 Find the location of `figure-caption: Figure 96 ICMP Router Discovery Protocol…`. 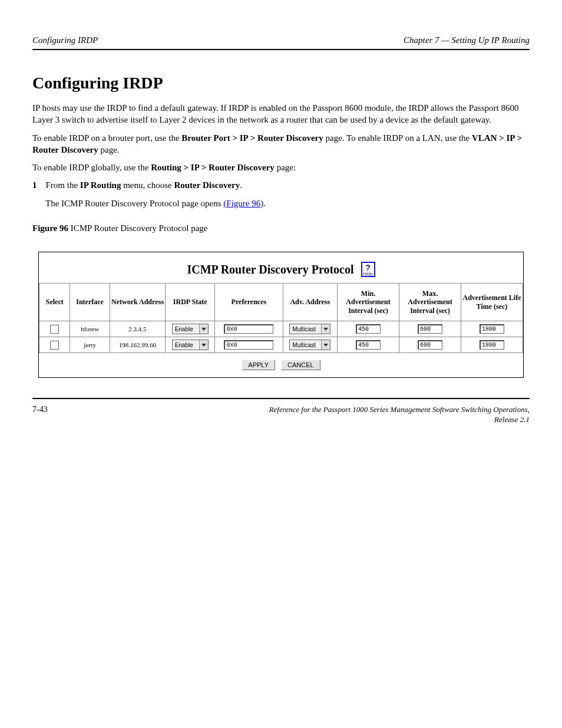

figure-caption: Figure 96 ICMP Router Discovery Protocol… is located at coordinates (281, 228).